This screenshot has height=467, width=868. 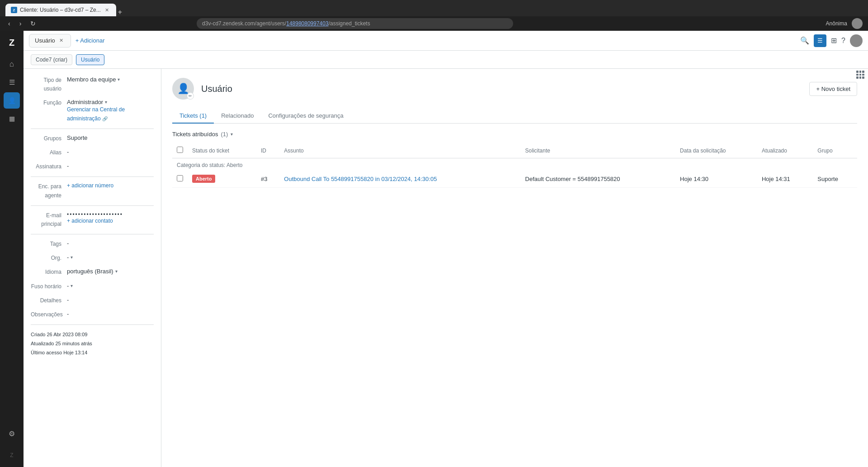 I want to click on th-updated: Atualizado, so click(x=785, y=151).